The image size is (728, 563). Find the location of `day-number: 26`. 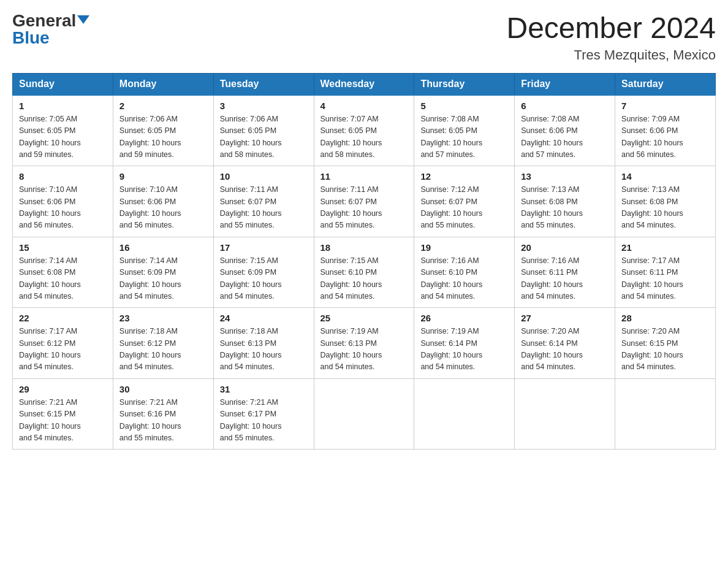

day-number: 26 is located at coordinates (464, 318).